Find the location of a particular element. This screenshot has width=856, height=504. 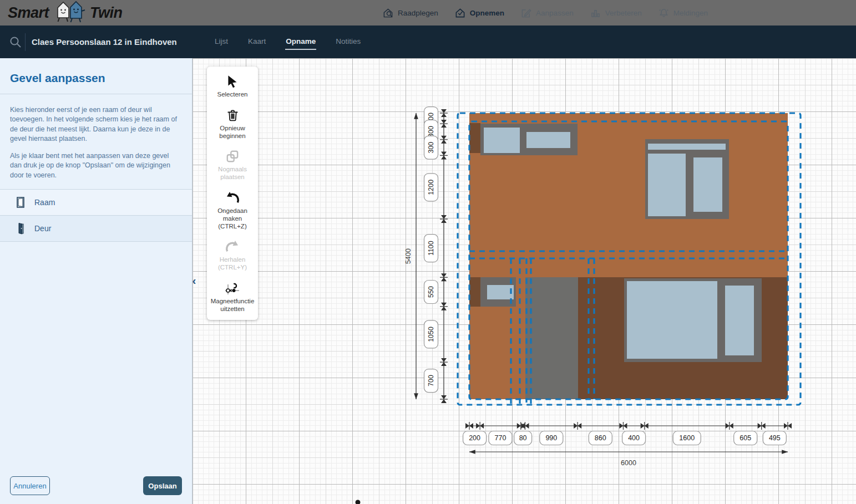

tool-place-again: Nogmaals plaatsen is located at coordinates (232, 165).